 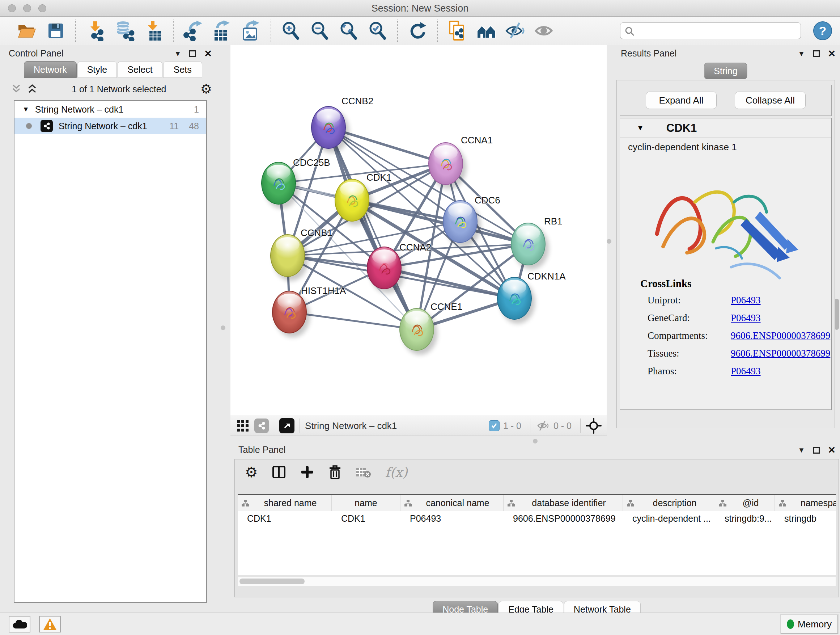 What do you see at coordinates (770, 100) in the screenshot?
I see `collapse-all-button: Collapse All` at bounding box center [770, 100].